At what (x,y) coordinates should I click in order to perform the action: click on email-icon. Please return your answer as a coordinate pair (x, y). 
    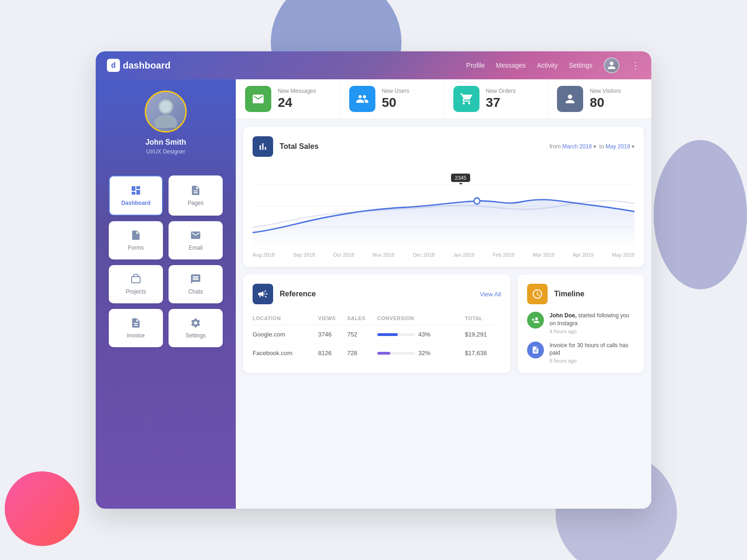
    Looking at the image, I should click on (196, 235).